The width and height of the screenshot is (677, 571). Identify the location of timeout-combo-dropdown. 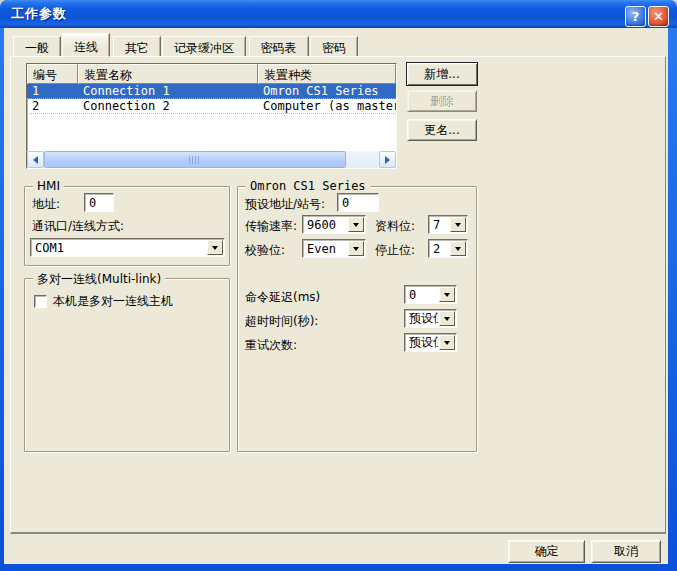
(447, 318).